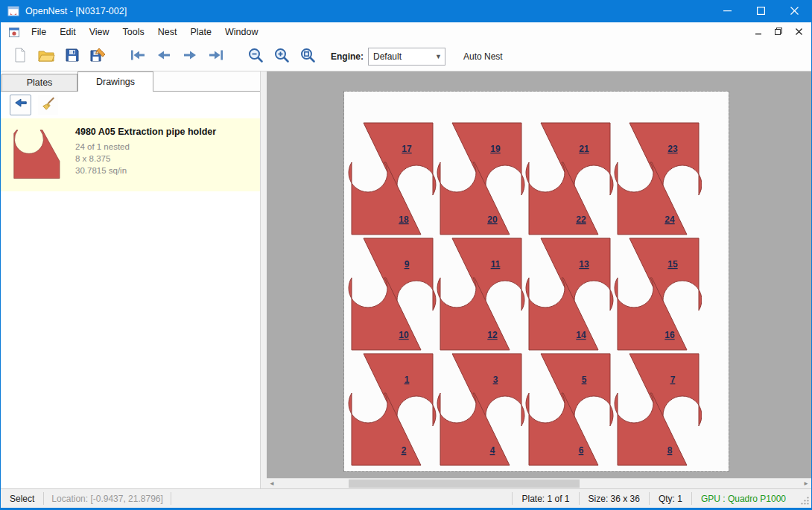 The height and width of the screenshot is (510, 812). Describe the element at coordinates (539, 483) in the screenshot. I see `horizontal-scrollbar: ◄ ►` at that location.